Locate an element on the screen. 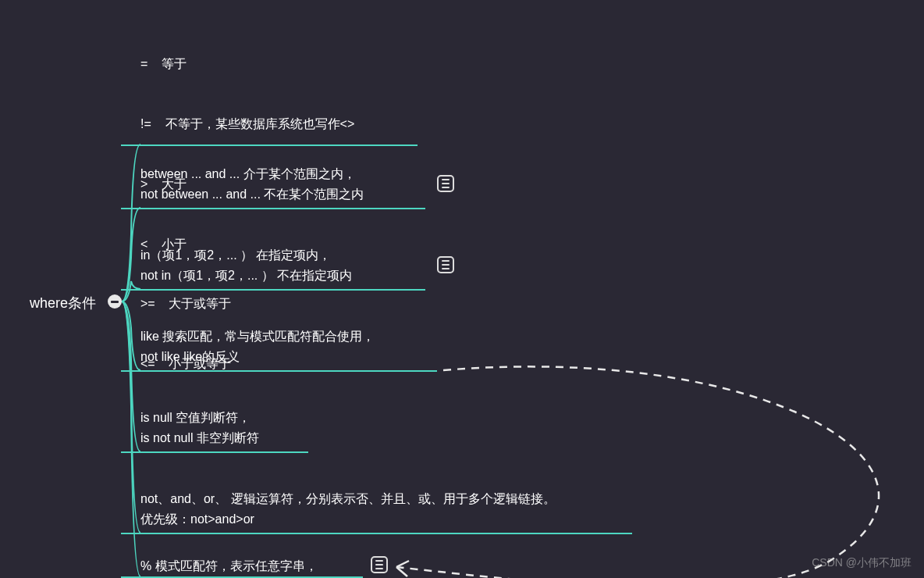  underline-logic is located at coordinates (376, 533).